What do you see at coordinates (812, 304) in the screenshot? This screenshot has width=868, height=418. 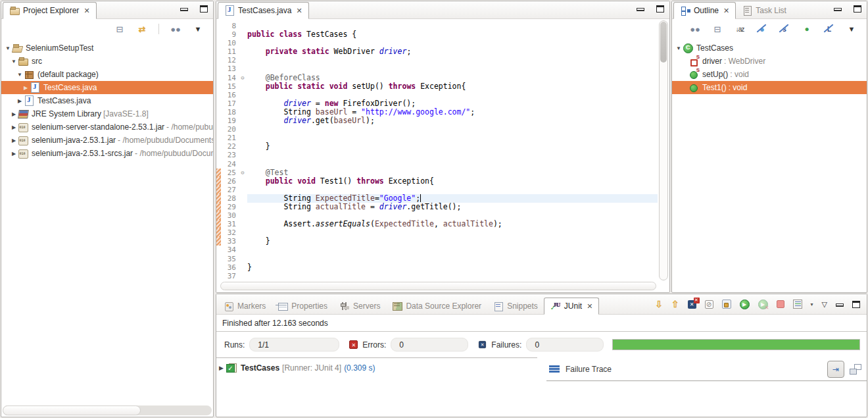 I see `history-dropdown-icon: ▾` at bounding box center [812, 304].